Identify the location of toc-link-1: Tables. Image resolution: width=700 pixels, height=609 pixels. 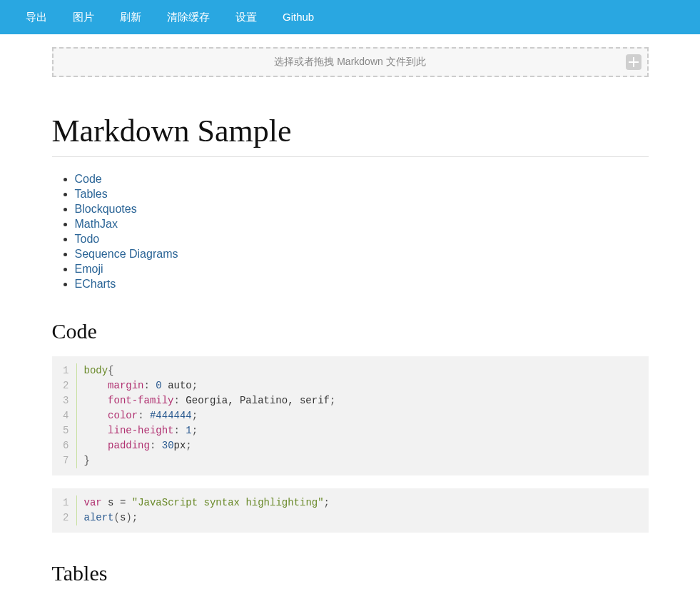
(91, 194).